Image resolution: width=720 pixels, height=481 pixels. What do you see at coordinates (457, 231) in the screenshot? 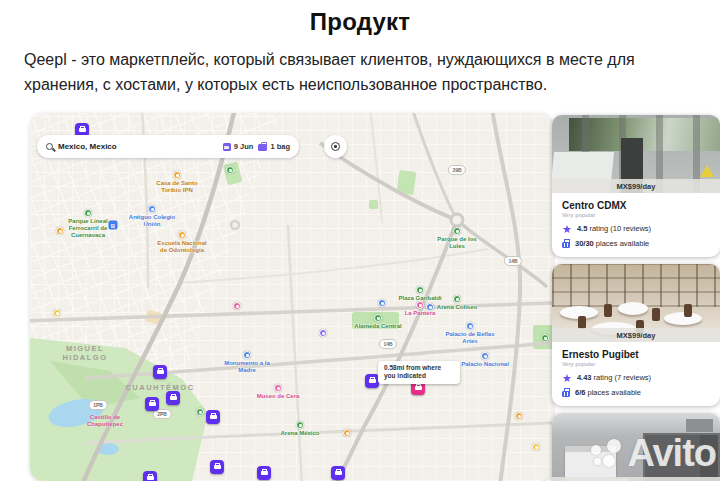
I see `poi-marker: Parque de los Lules` at bounding box center [457, 231].